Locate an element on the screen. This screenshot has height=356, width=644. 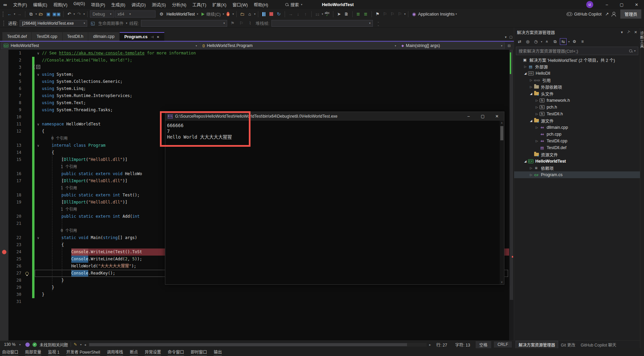
menu-item: 编辑(E) is located at coordinates (40, 5).